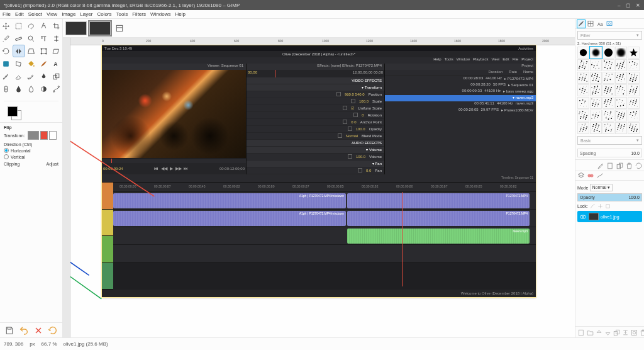 Image resolution: width=644 pixels, height=350 pixels. Describe the element at coordinates (31, 76) in the screenshot. I see `tool-airbrush` at that location.